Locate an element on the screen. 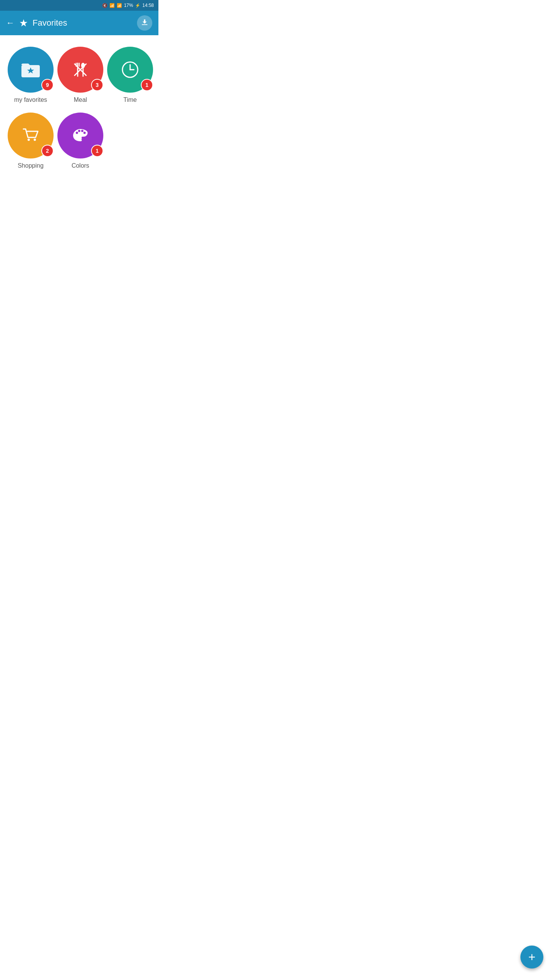 This screenshot has height=980, width=551. category-circle-wrapper-my-favorites: 9 is located at coordinates (31, 70).